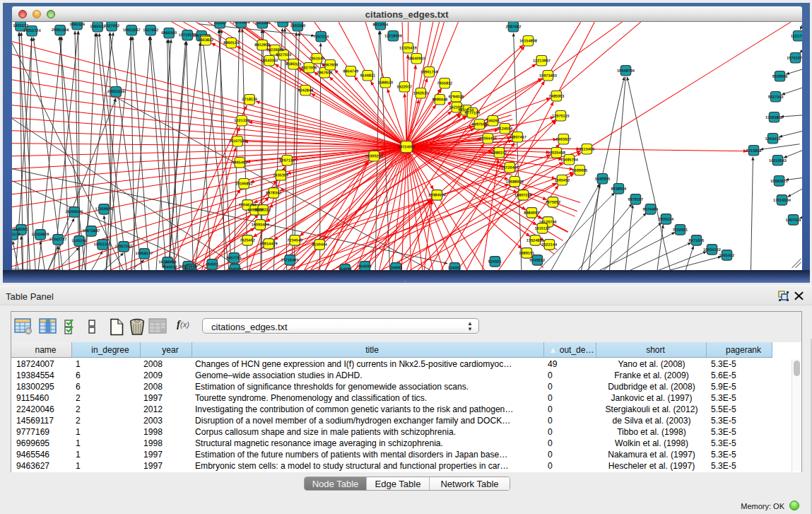 The width and height of the screenshot is (812, 514). Describe the element at coordinates (579, 170) in the screenshot. I see `svg-text: 6599695` at that location.